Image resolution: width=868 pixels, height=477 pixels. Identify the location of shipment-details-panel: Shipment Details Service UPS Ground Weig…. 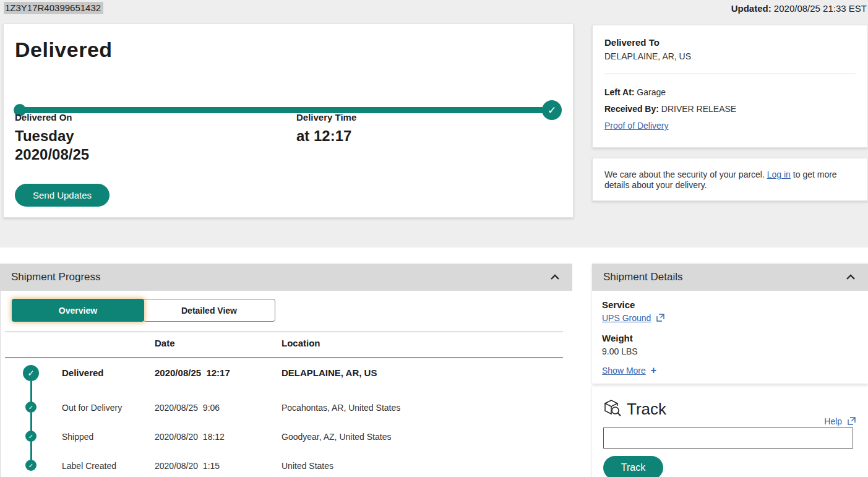
(730, 324).